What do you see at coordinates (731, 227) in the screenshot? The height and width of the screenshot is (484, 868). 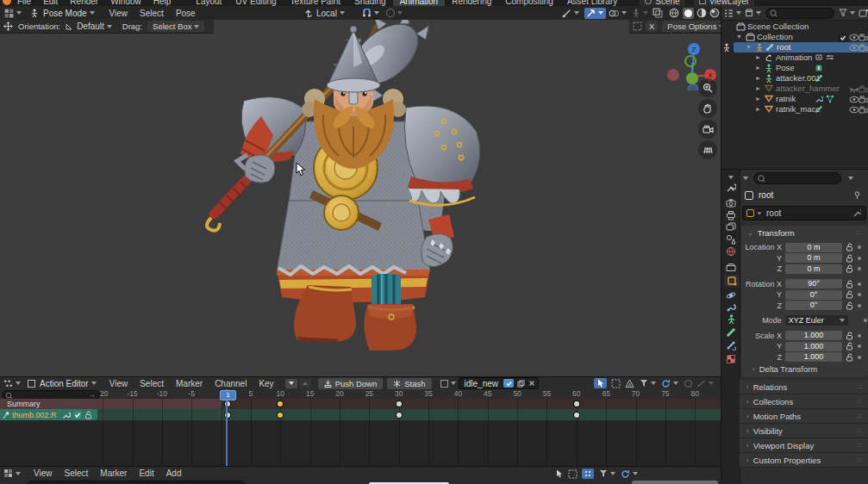 I see `properties-tab-view-layer` at bounding box center [731, 227].